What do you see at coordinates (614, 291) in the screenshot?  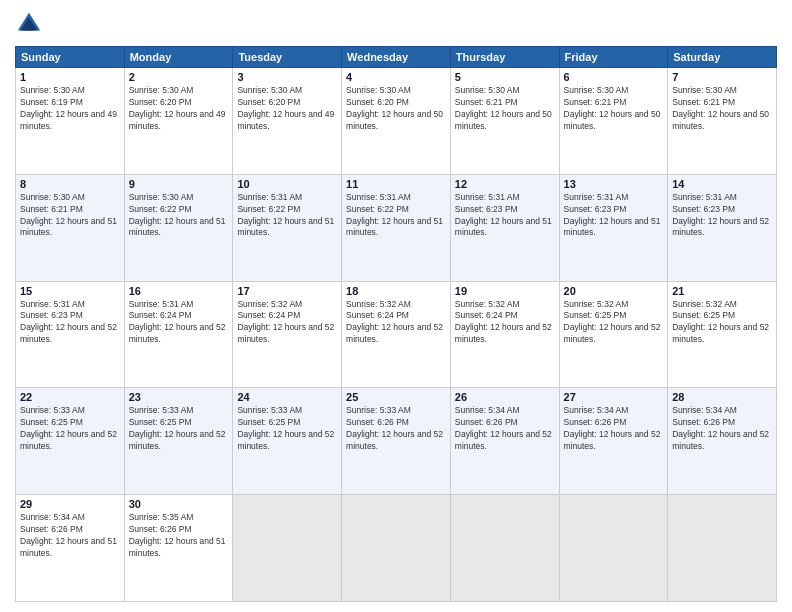 I see `day-number: 20` at bounding box center [614, 291].